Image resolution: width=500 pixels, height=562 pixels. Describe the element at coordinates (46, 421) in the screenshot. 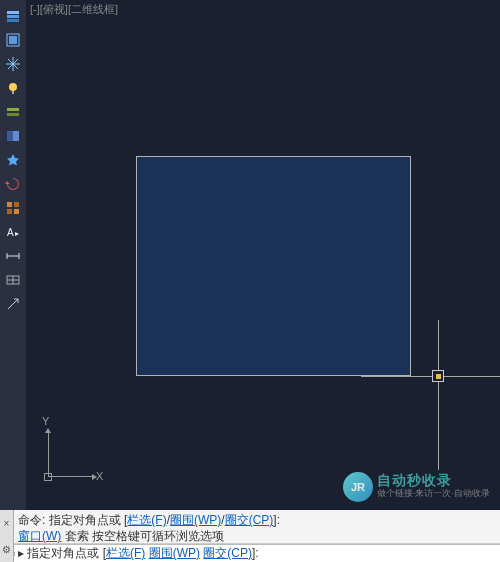

I see `ucs-y-label: Y` at that location.